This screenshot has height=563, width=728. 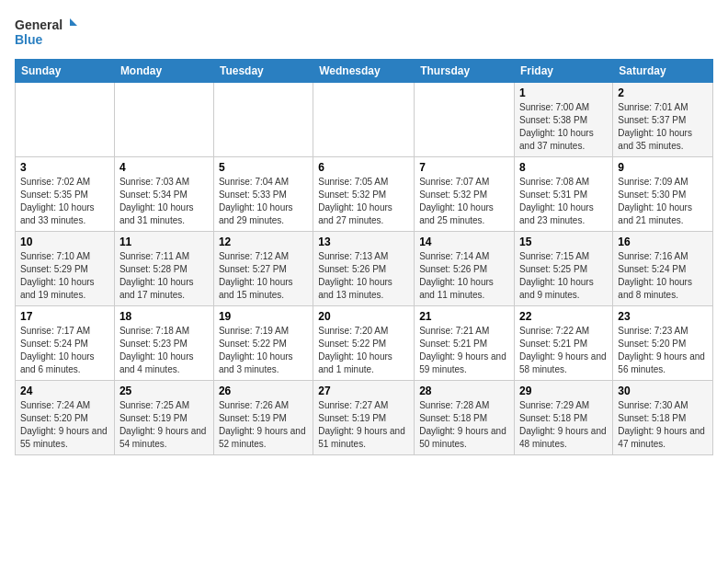 I want to click on col-header-monday: Monday, so click(x=164, y=72).